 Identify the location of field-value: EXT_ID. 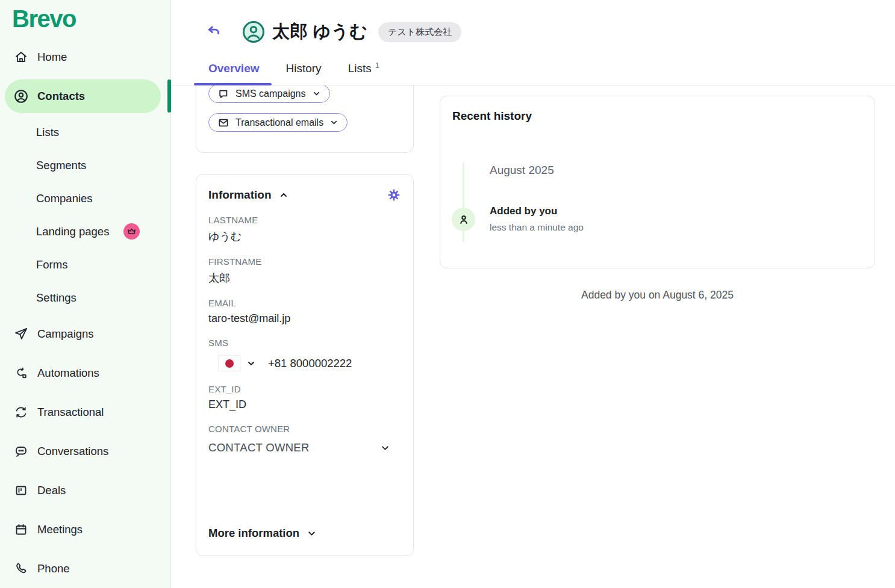
(305, 404).